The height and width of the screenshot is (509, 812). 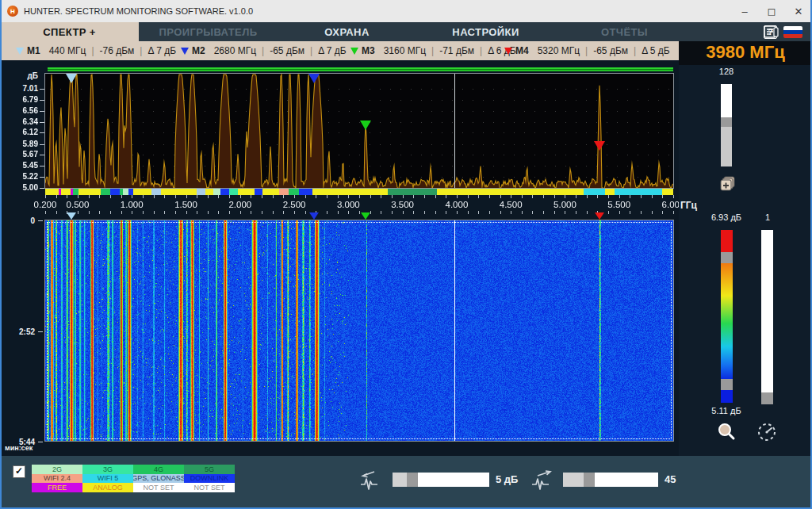 I want to click on language-flag-icon, so click(x=793, y=32).